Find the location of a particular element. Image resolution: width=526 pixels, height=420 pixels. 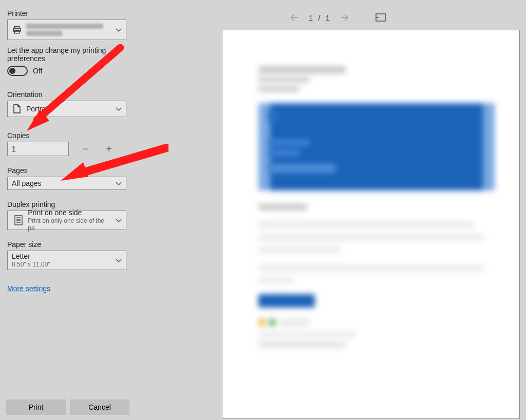

copies-increment: + is located at coordinates (109, 149).